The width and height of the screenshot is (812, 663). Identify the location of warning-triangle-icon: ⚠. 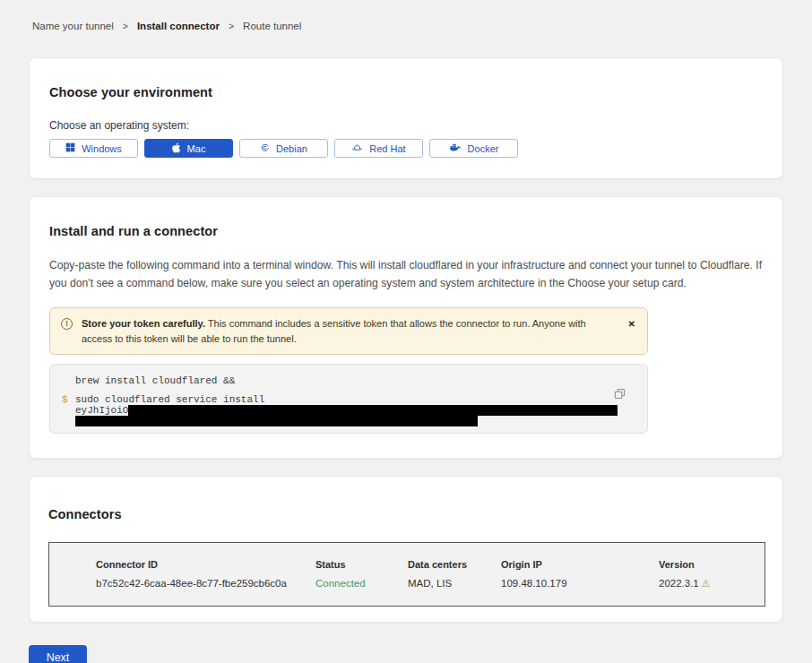
(706, 583).